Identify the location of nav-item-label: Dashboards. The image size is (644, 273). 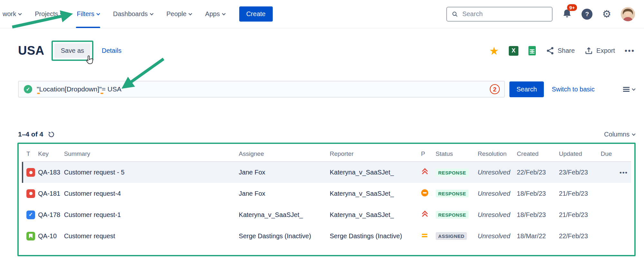
(130, 14).